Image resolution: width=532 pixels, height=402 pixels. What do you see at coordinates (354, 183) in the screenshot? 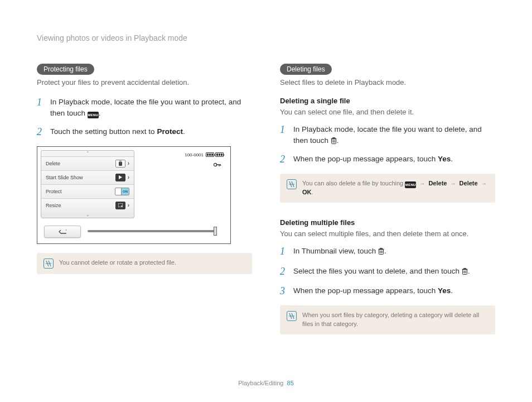
I see `note-text: You can also delete a file by touching` at bounding box center [354, 183].